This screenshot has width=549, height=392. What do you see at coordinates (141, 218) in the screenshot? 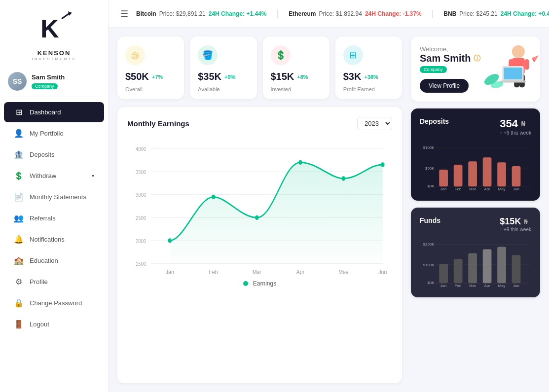
I see `svg-text: 2500` at bounding box center [141, 218].